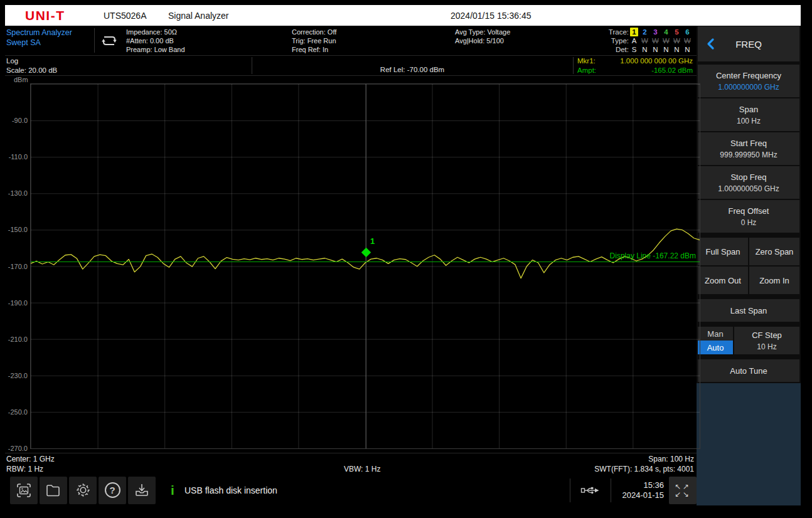 The image size is (812, 518). What do you see at coordinates (676, 41) in the screenshot?
I see `trace-slot-5: 5 W N` at bounding box center [676, 41].